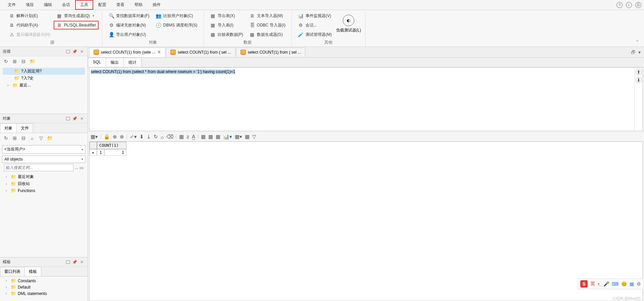 This screenshot has height=301, width=644. What do you see at coordinates (157, 5) in the screenshot?
I see `menu-plugins: 插件` at bounding box center [157, 5].